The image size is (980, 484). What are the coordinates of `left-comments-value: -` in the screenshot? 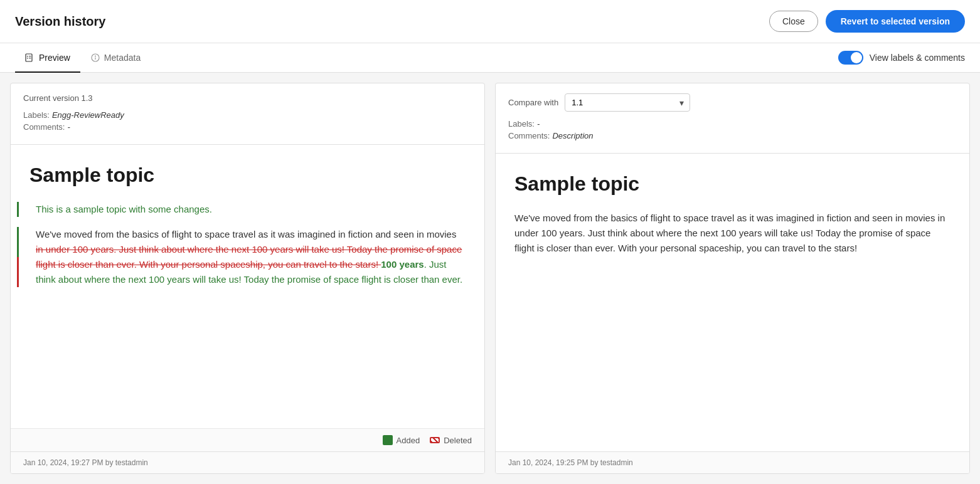 It's located at (68, 127).